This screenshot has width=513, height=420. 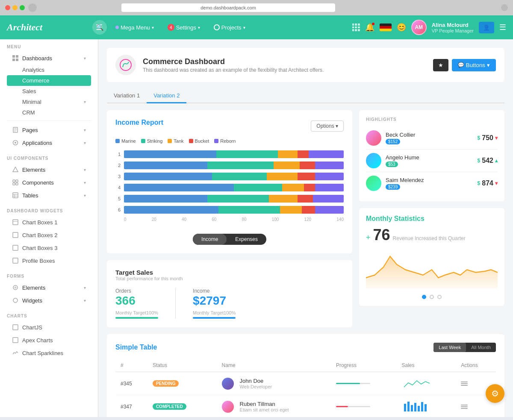 I want to click on sidebar-item-crm: CRM, so click(x=49, y=113).